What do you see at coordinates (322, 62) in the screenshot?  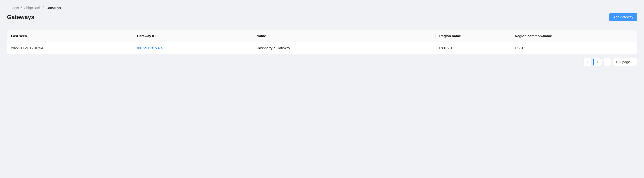 I see `pagination: 1 10 / page` at bounding box center [322, 62].